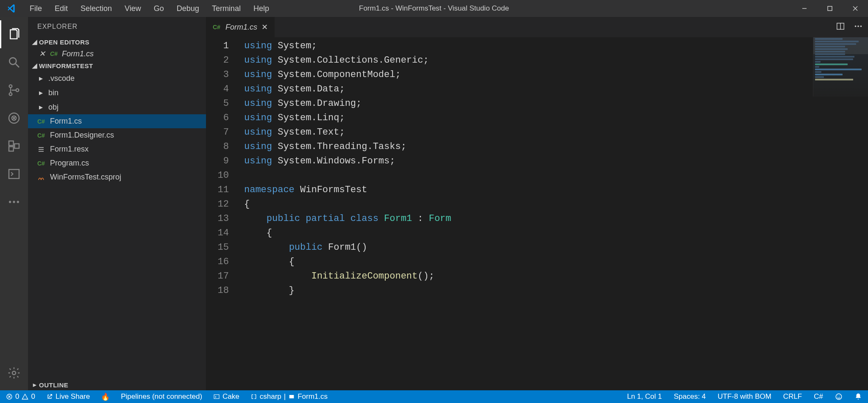 This screenshot has width=868, height=403. What do you see at coordinates (434, 8) in the screenshot?
I see `window-title: Form1.cs - WinFormsTest - Visual Studio …` at bounding box center [434, 8].